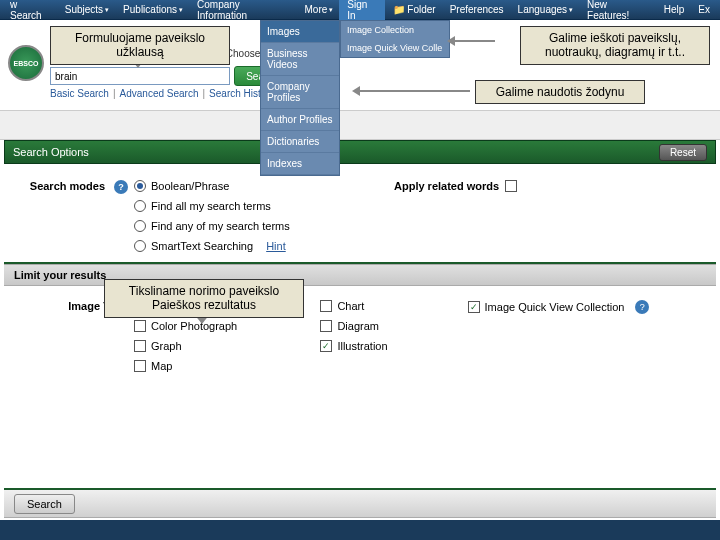 The width and height of the screenshot is (720, 540). Describe the element at coordinates (300, 142) in the screenshot. I see `more-item-dictionaries: Dictionaries` at that location.